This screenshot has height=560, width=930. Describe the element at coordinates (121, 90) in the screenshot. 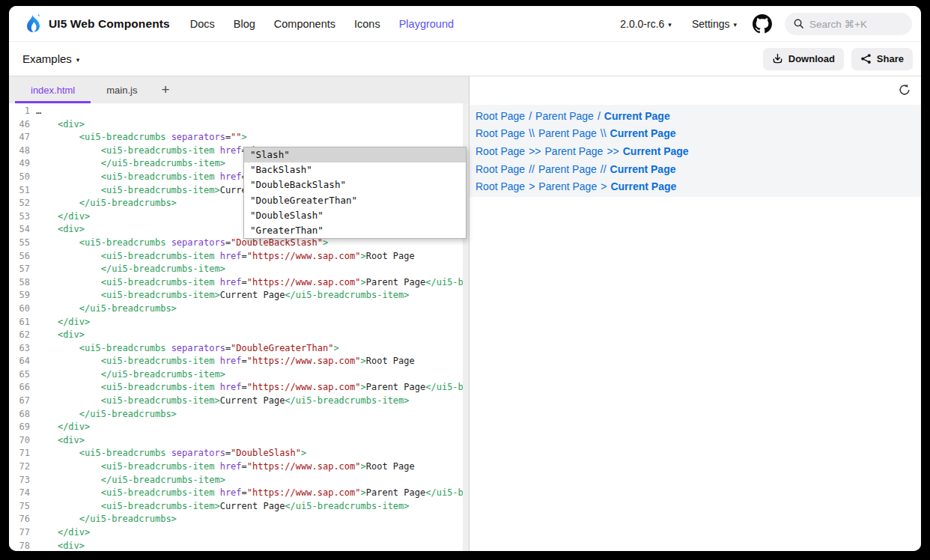

I see `tab-main-js: main.js` at that location.